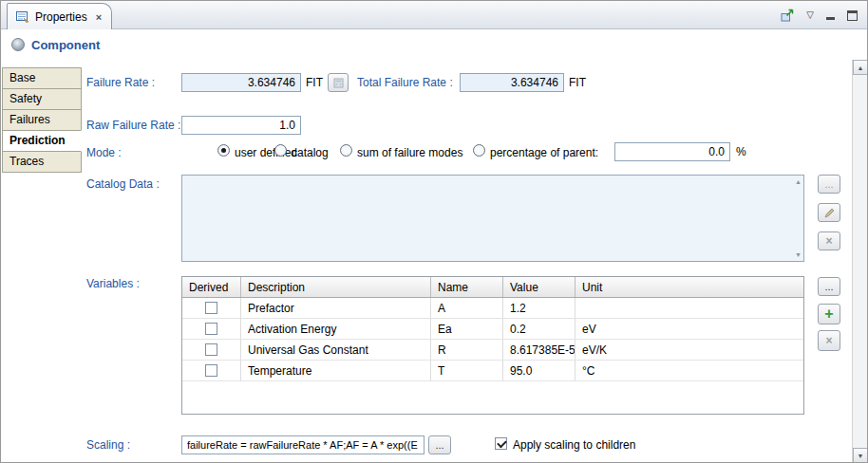  What do you see at coordinates (123, 184) in the screenshot?
I see `catalog-data-label: Catalog Data :` at bounding box center [123, 184].